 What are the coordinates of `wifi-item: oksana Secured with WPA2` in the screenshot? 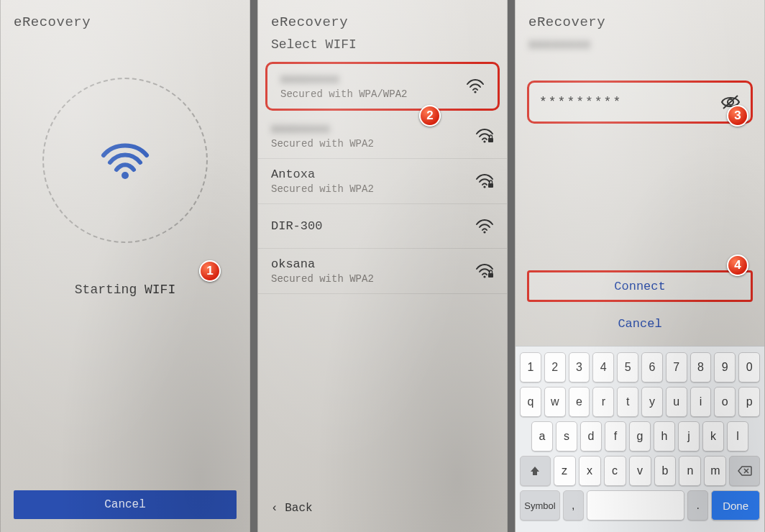 It's located at (382, 272).